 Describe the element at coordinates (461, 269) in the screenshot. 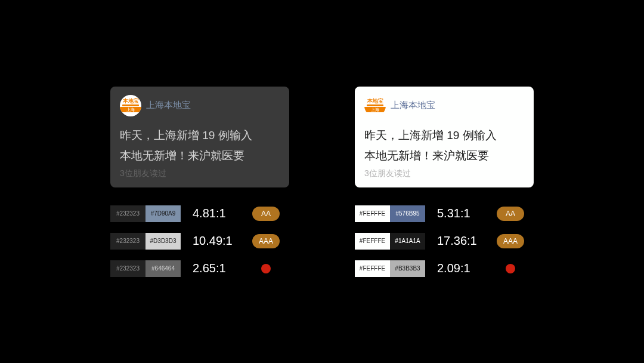

I see `contrast-ratio: 2.09:1` at that location.